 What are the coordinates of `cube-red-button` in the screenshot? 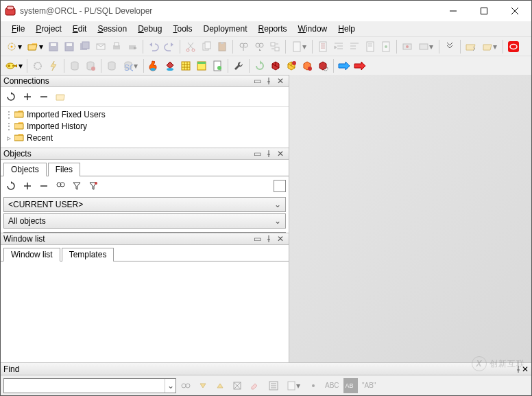 It's located at (276, 66).